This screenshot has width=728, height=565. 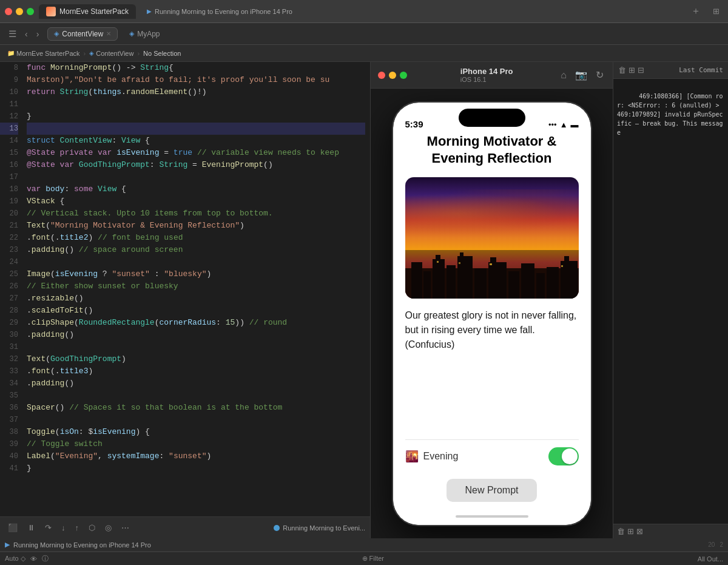 What do you see at coordinates (364, 34) in the screenshot?
I see `editor-toolbar: ☰ ‹ › ◈ ContentView ✕ ◈ MyApp` at bounding box center [364, 34].